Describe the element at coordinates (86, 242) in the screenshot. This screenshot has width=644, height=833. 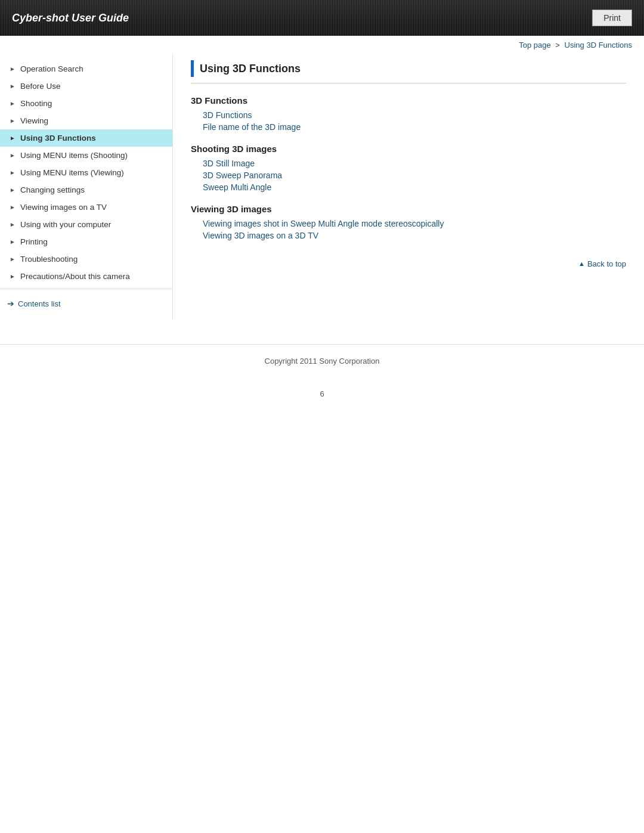
I see `sidebar-item-printing: ► Printing` at that location.